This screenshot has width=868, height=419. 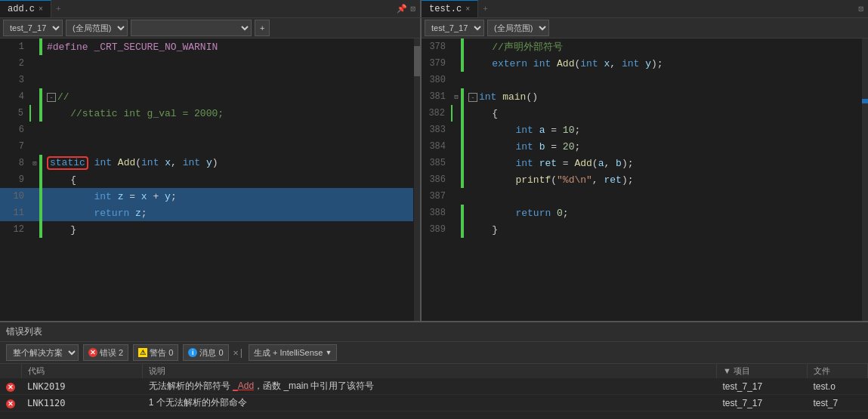 What do you see at coordinates (207, 146) in the screenshot?
I see `table-row: 7` at bounding box center [207, 146].